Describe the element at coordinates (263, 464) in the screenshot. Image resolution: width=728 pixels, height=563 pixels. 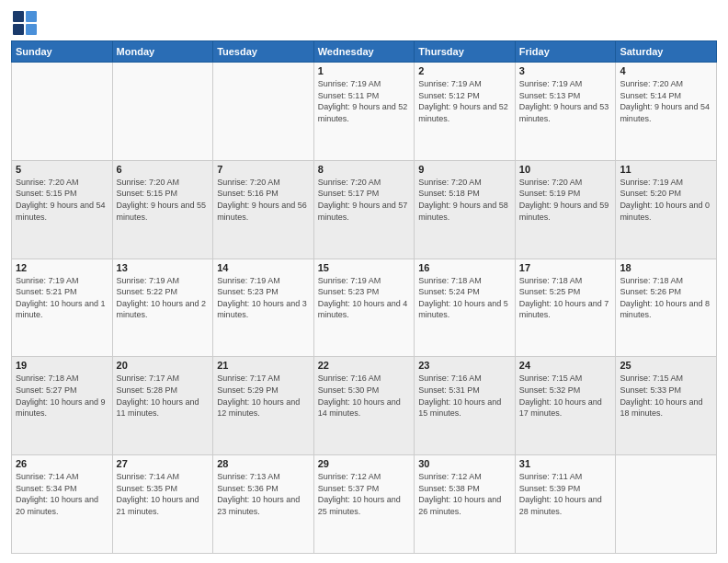
I see `day-number: 28` at that location.